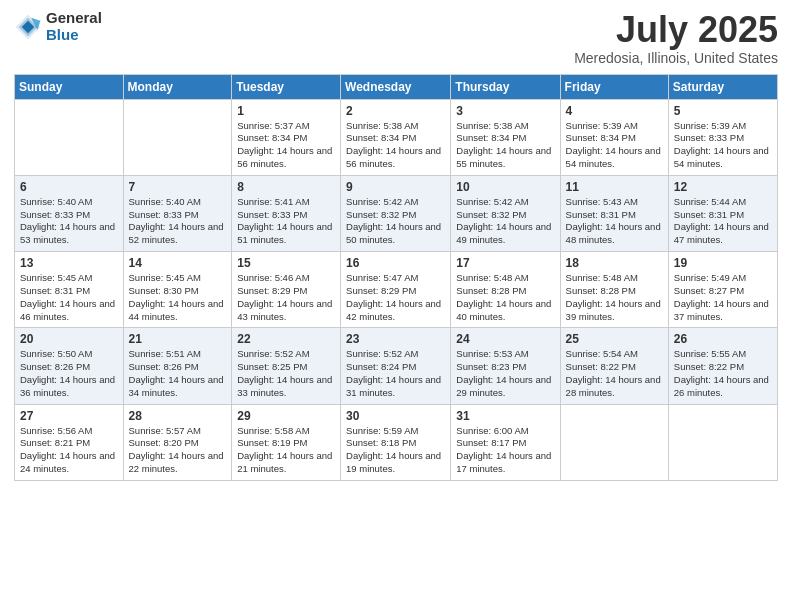 The width and height of the screenshot is (792, 612). What do you see at coordinates (178, 442) in the screenshot?
I see `table-row: 28Sunrise: 5:57 AMSunset: 8:20 PMDayligh…` at bounding box center [178, 442].